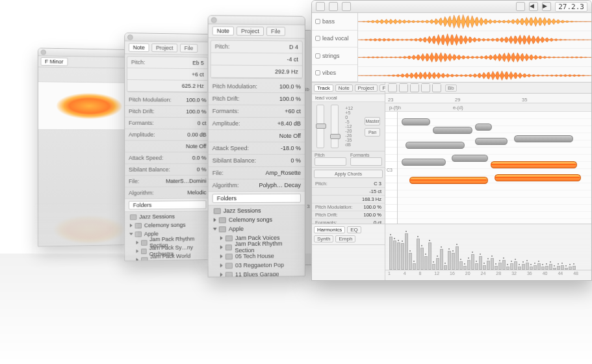  I want to click on selected-track-label: lead vocal, so click(326, 98).